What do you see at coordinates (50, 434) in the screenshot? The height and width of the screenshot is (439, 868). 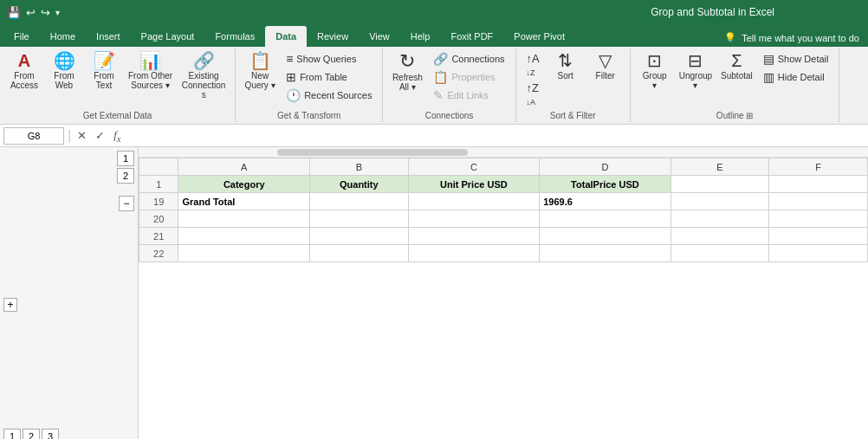 I see `outline-level-3-button: 3` at bounding box center [50, 434].